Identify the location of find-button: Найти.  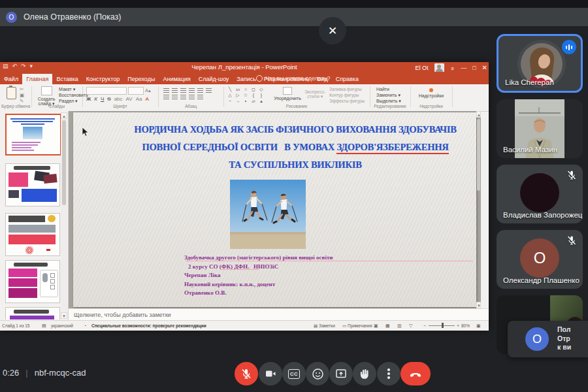
(383, 89).